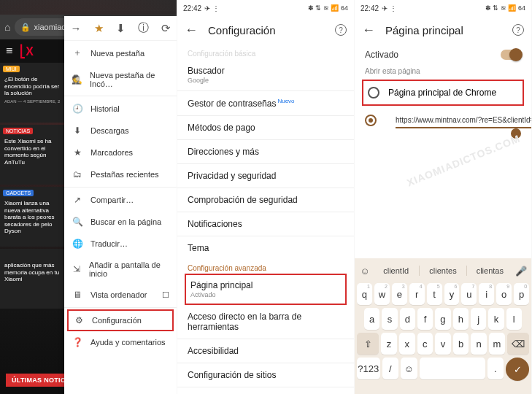 Image resolution: width=532 pixels, height=394 pixels. What do you see at coordinates (382, 294) in the screenshot?
I see `key-w: w2` at bounding box center [382, 294].